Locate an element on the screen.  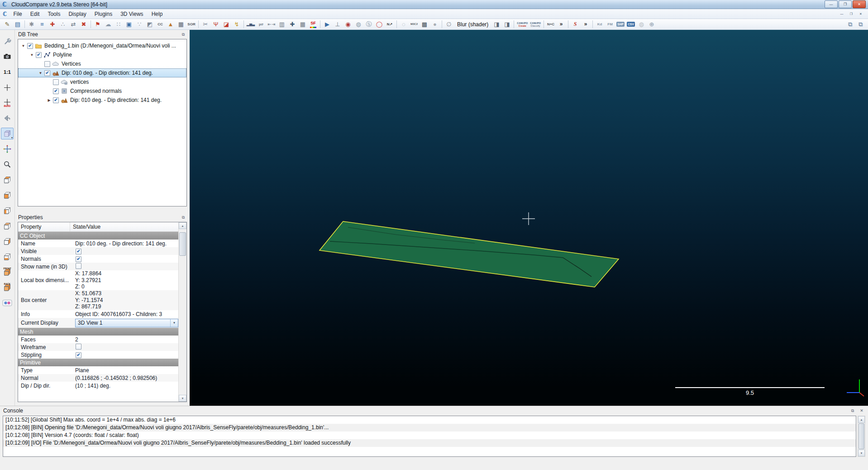
view-left is located at coordinates (7, 211).